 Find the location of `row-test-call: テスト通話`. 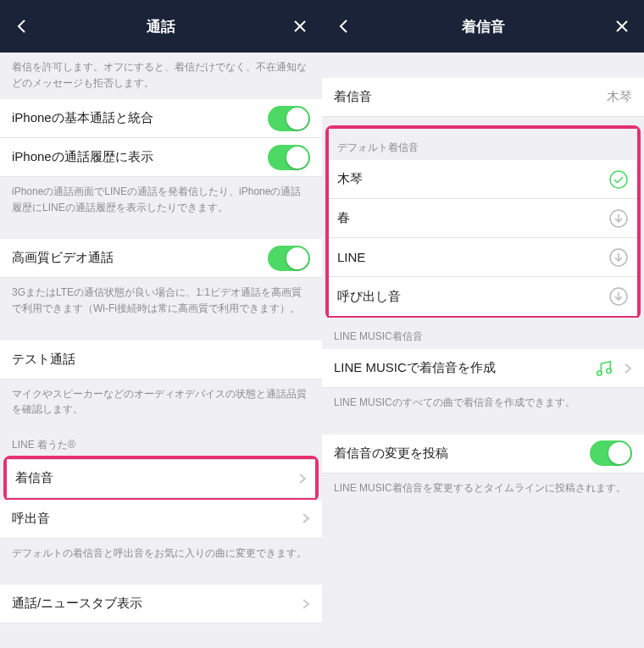

row-test-call: テスト通話 is located at coordinates (161, 360).